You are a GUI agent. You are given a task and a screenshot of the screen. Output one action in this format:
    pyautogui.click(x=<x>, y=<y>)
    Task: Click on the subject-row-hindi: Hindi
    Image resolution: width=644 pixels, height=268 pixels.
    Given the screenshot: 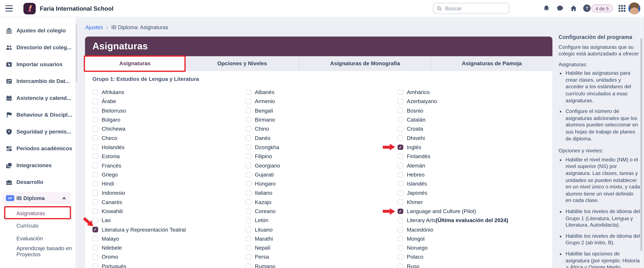 What is the action you would take?
    pyautogui.click(x=166, y=184)
    